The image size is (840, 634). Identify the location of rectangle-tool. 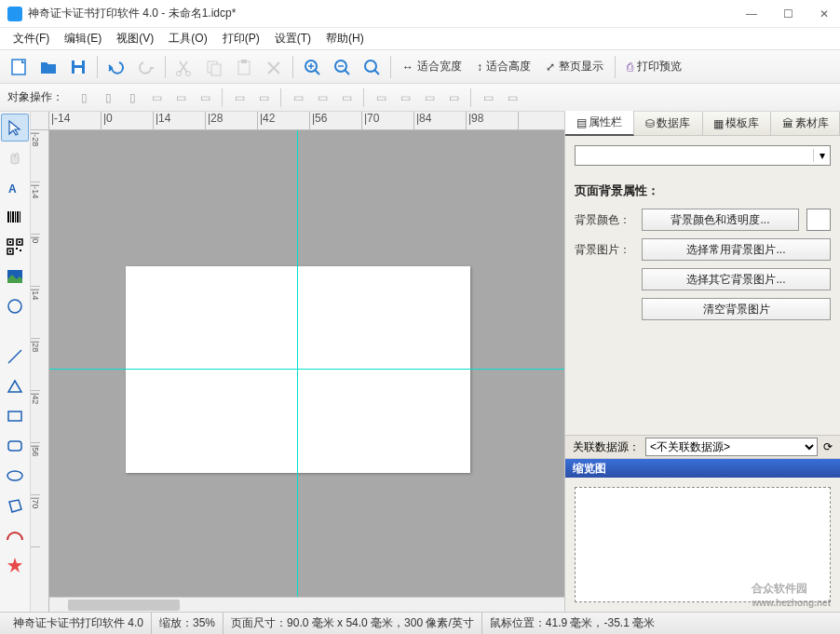
(15, 416).